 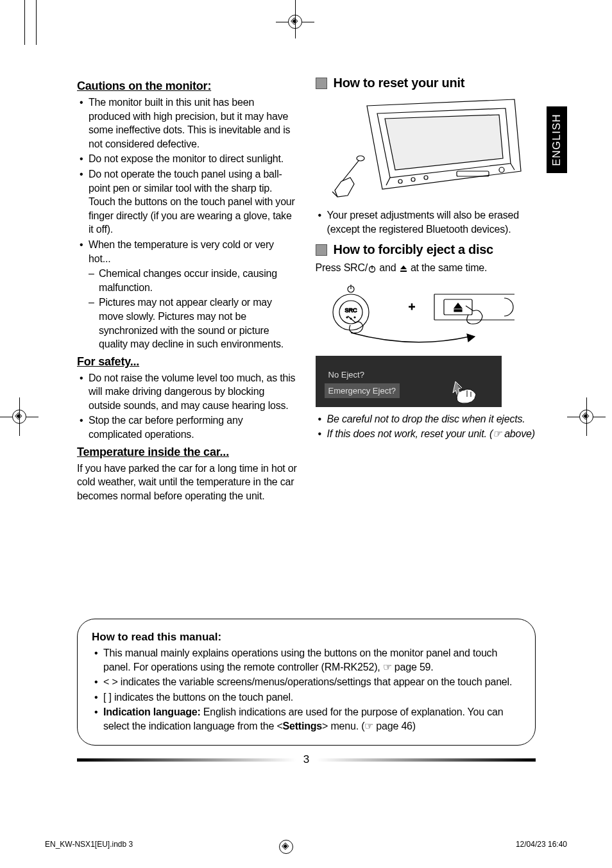 I want to click on list-item-text: When the temperature is very cold or ver…, so click(x=181, y=251).